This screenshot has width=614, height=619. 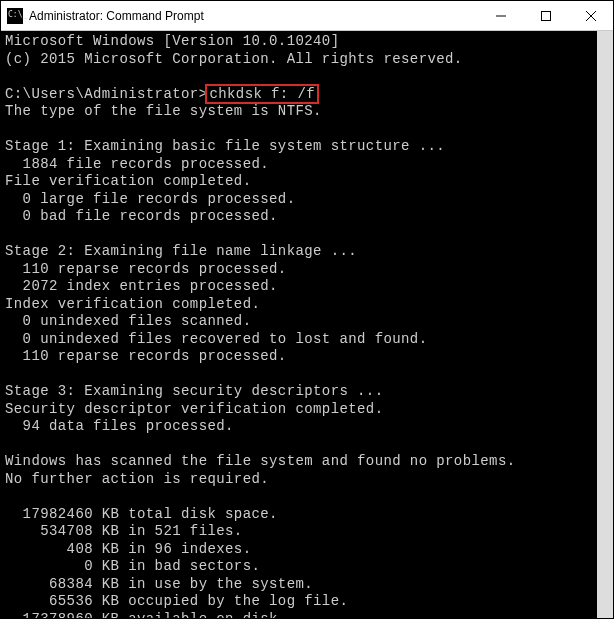 I want to click on maximize-button, so click(x=546, y=16).